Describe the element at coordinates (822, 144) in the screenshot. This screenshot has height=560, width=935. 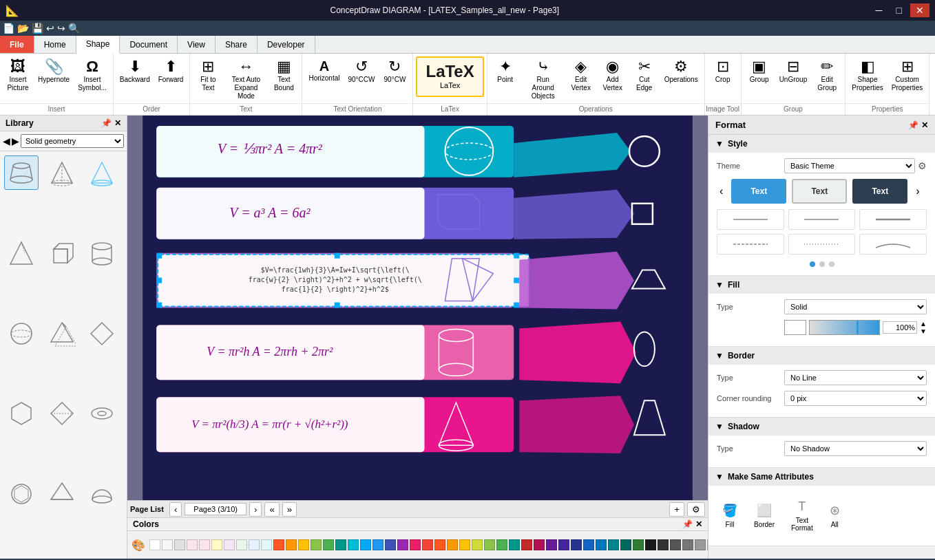
I see `style-section-header: ▼ Style` at that location.